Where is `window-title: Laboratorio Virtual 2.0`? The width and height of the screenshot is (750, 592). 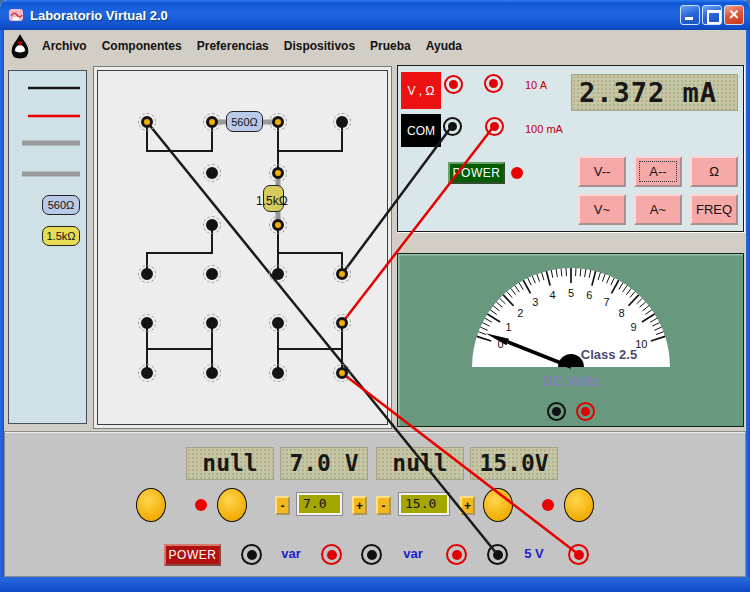 window-title: Laboratorio Virtual 2.0 is located at coordinates (99, 16).